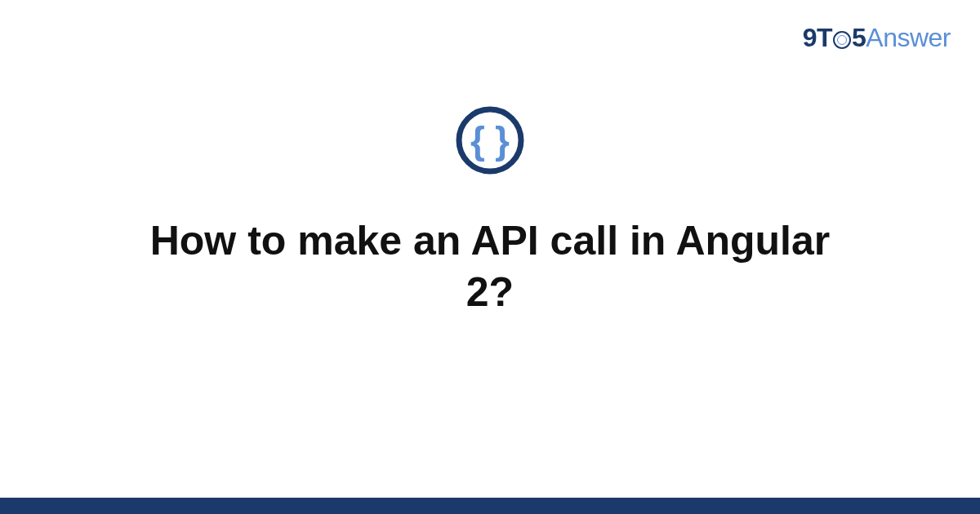 The image size is (980, 514). What do you see at coordinates (478, 140) in the screenshot?
I see `left-brace-glyph: {` at bounding box center [478, 140].